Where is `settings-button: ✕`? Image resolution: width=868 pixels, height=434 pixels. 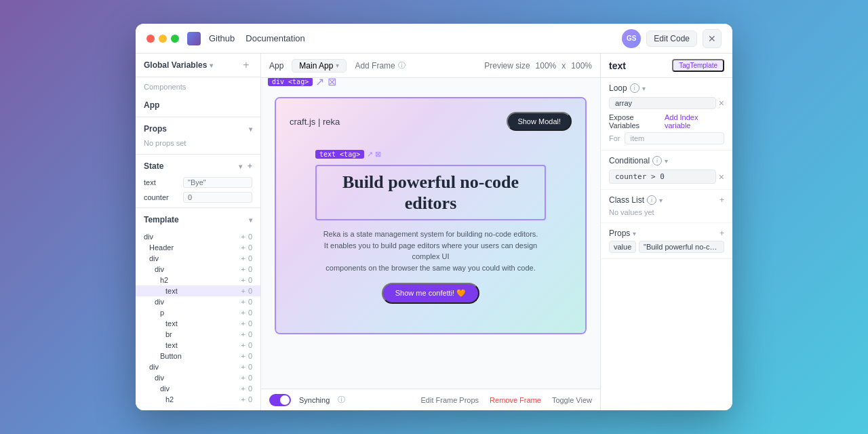 settings-button: ✕ is located at coordinates (712, 39).